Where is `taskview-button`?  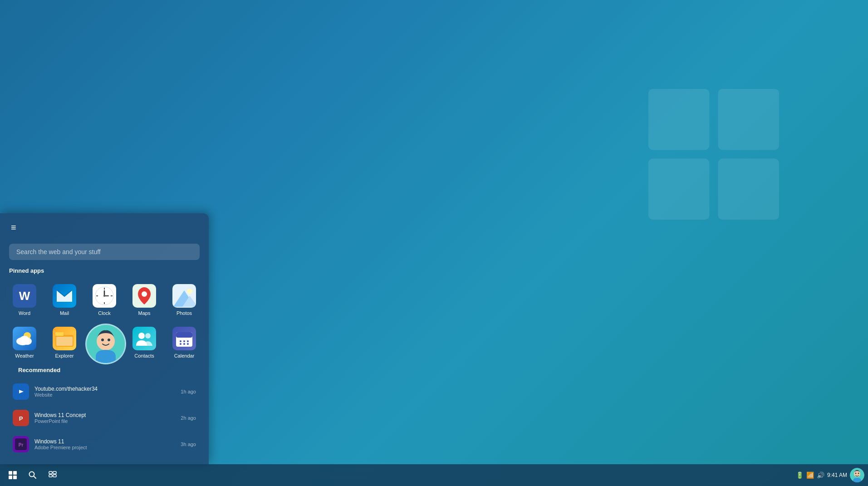 taskview-button is located at coordinates (53, 475).